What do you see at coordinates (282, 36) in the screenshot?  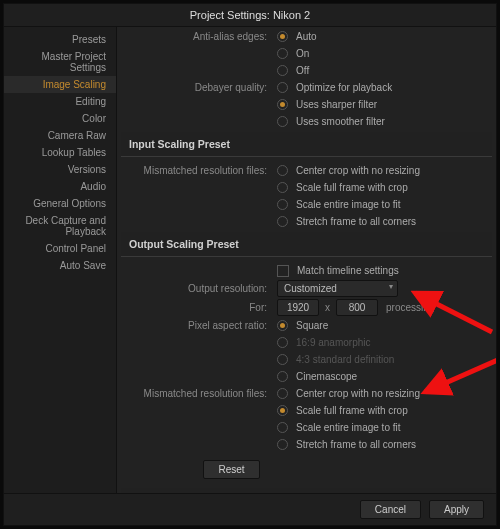 I see `antialias-radio-auto` at bounding box center [282, 36].